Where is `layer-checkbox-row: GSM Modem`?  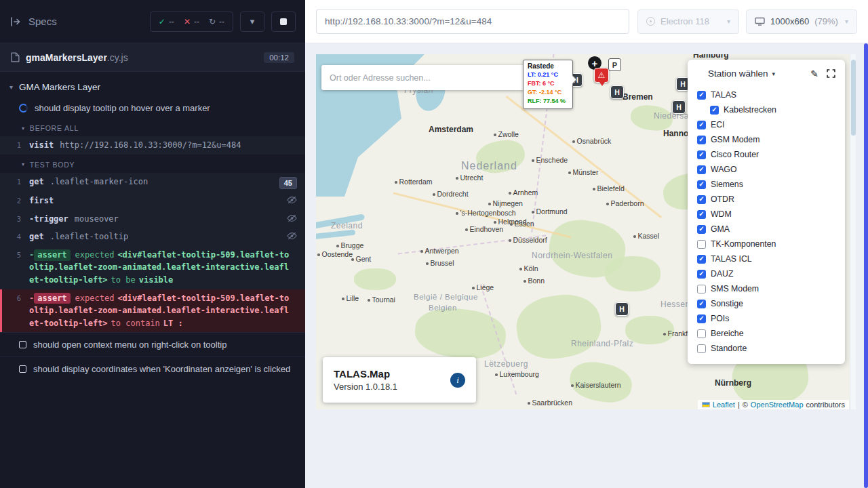 layer-checkbox-row: GSM Modem is located at coordinates (767, 140).